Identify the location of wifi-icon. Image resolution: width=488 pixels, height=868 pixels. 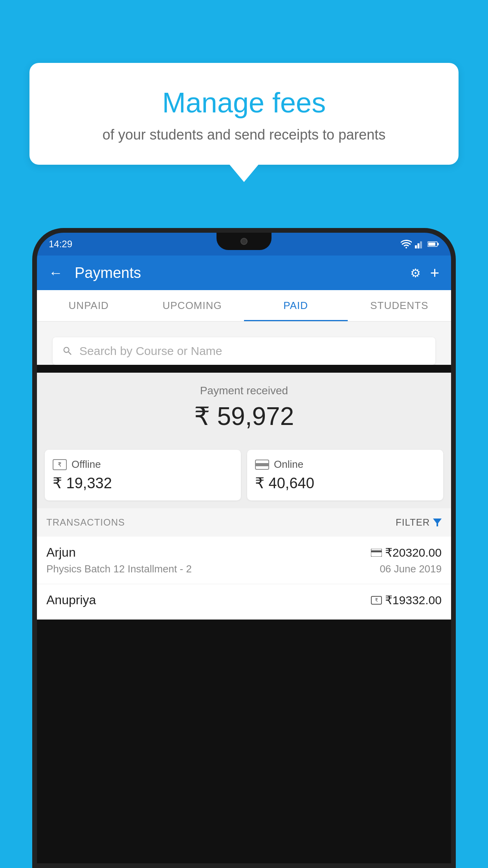
(406, 244).